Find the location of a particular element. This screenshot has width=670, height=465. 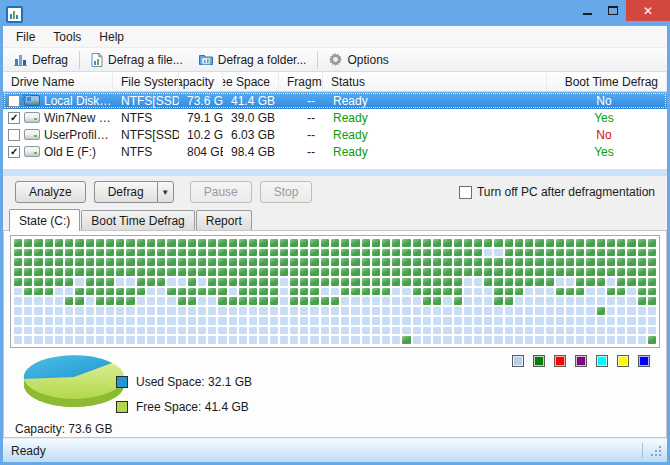

menu-help: Help is located at coordinates (112, 37).